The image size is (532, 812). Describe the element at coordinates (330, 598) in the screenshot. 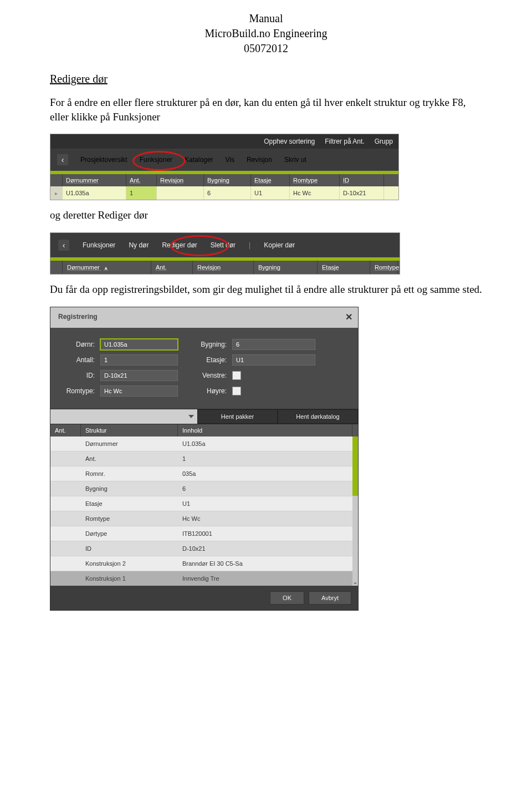

I see `avbryt-button: Avbryt` at that location.